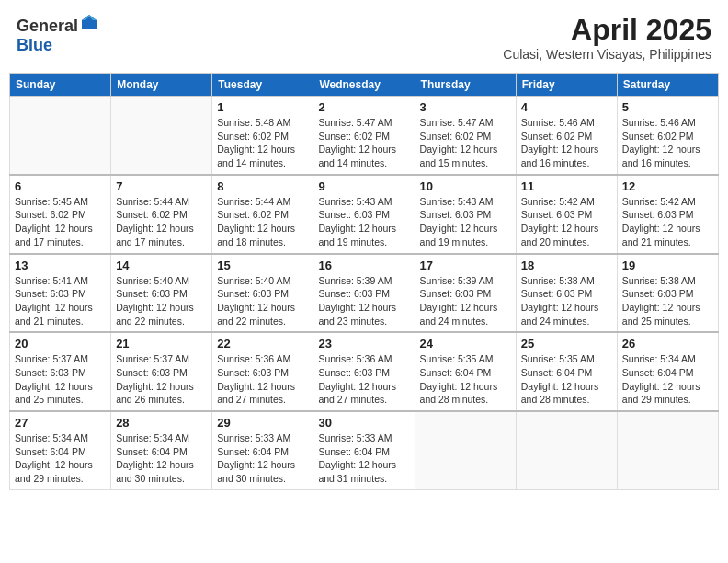 Image resolution: width=728 pixels, height=563 pixels. I want to click on month-year-title: April 2025, so click(607, 29).